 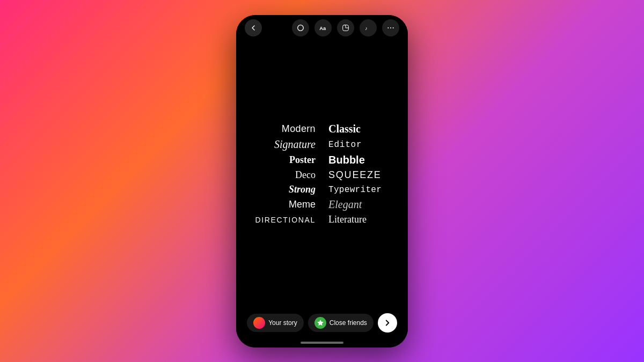 What do you see at coordinates (322, 220) in the screenshot?
I see `font-row-7: DIRECTIONAL Literature` at bounding box center [322, 220].